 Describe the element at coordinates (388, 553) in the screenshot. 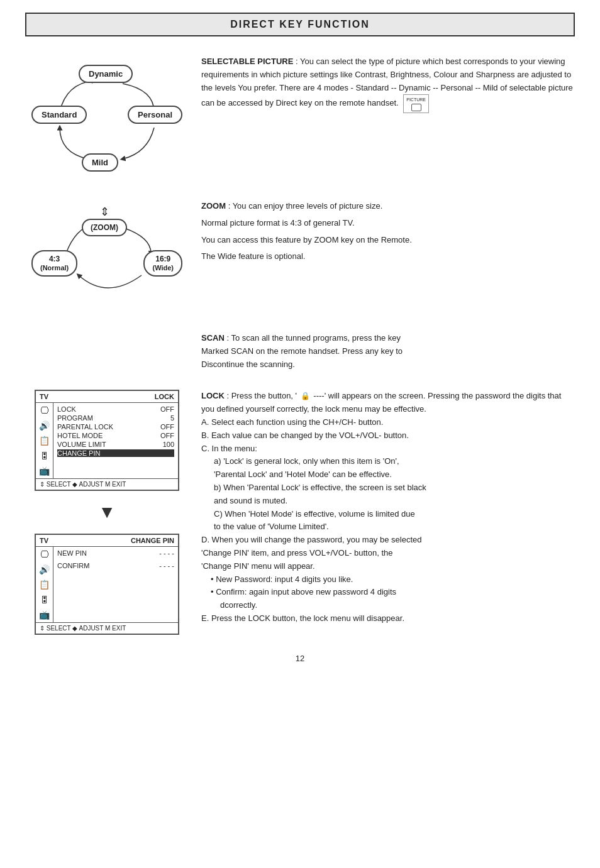

I see `lock-point-D1: 'Change PIN' item, and press VOL+/VOL- b…` at that location.